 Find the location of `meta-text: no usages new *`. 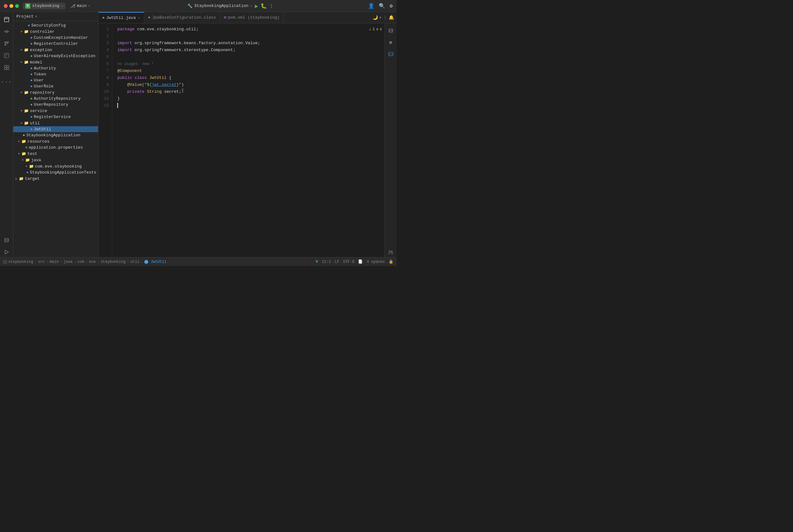

meta-text: no usages new * is located at coordinates (136, 64).